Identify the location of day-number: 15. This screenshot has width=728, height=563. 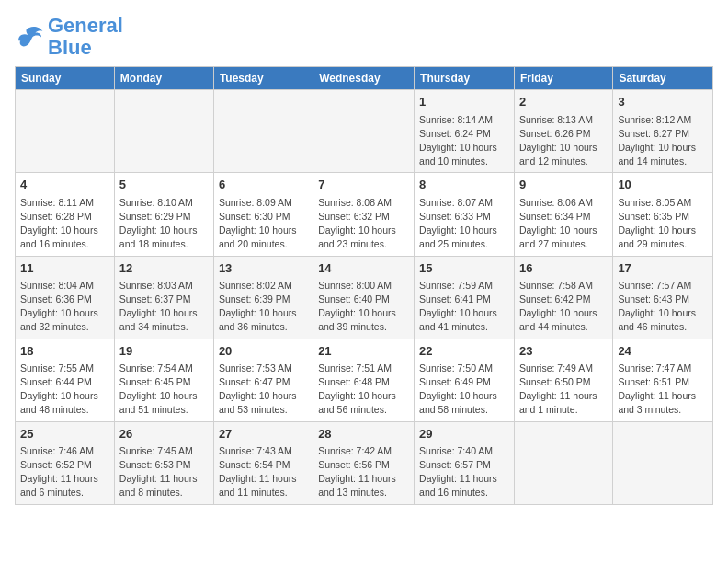
(464, 269).